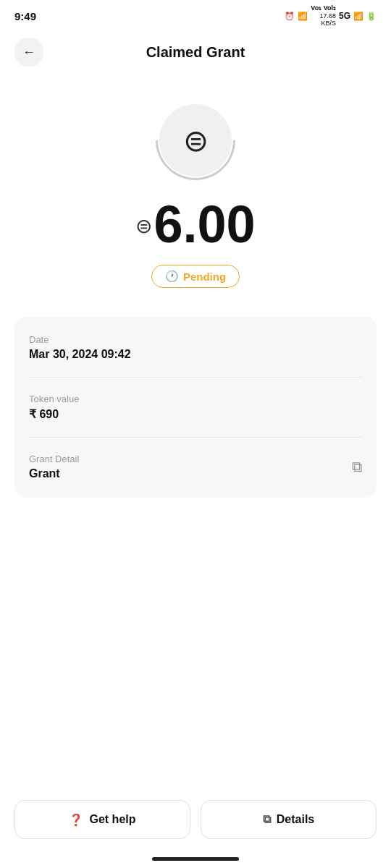 This screenshot has height=868, width=391. What do you see at coordinates (196, 52) in the screenshot?
I see `page-title: Claimed Grant` at bounding box center [196, 52].